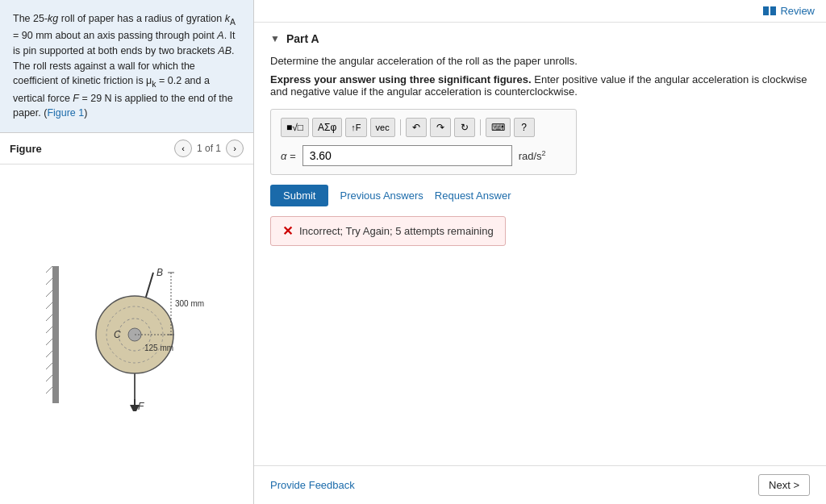 The image size is (826, 504). Describe the element at coordinates (540, 39) in the screenshot. I see `part-header: ▼ Part A` at that location.